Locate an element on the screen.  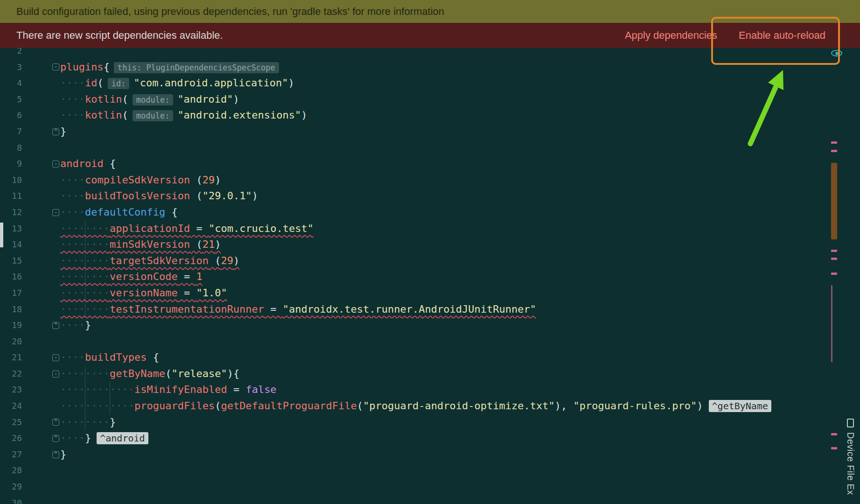
code-text: ············proguardFiles(getDefaultProg… is located at coordinates (460, 406).